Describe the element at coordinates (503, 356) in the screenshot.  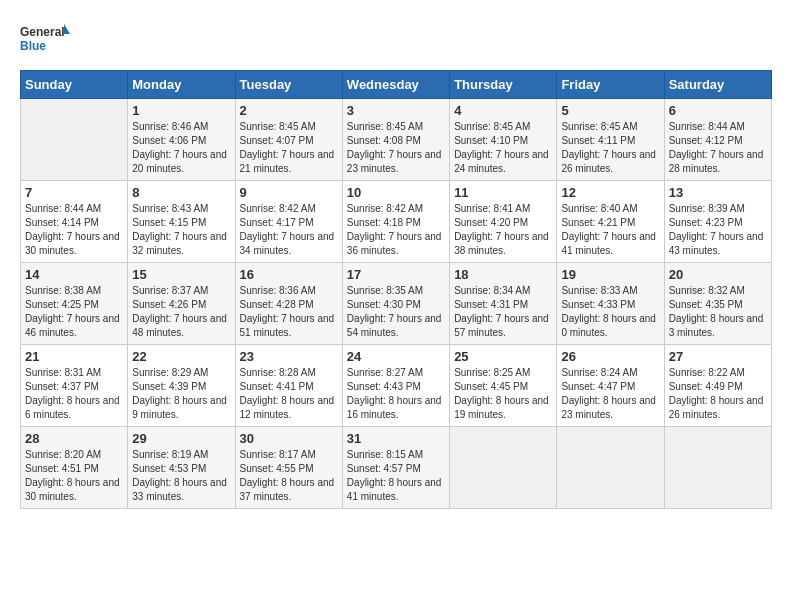
I see `day-number: 25` at that location.